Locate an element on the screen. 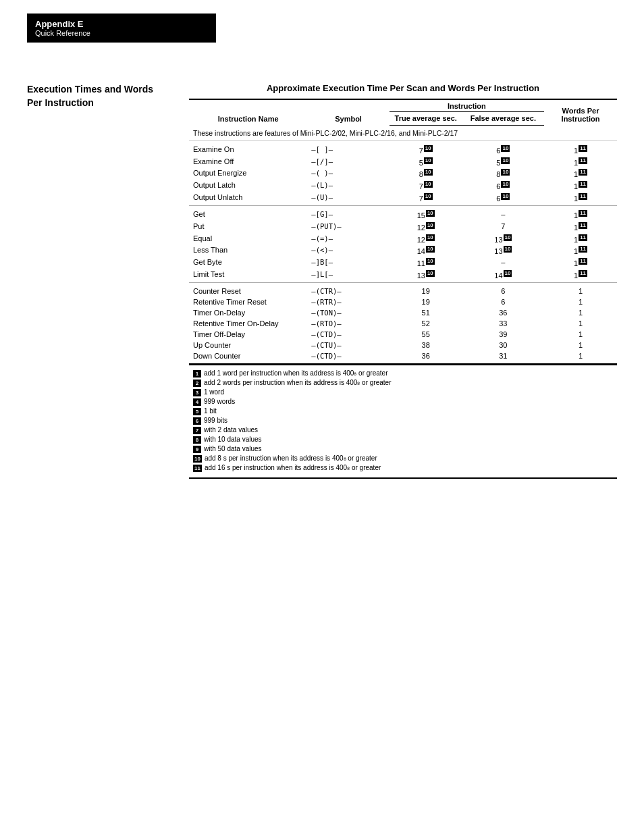 Image resolution: width=644 pixels, height=834 pixels. footnote-text: 999 bits is located at coordinates (216, 420).